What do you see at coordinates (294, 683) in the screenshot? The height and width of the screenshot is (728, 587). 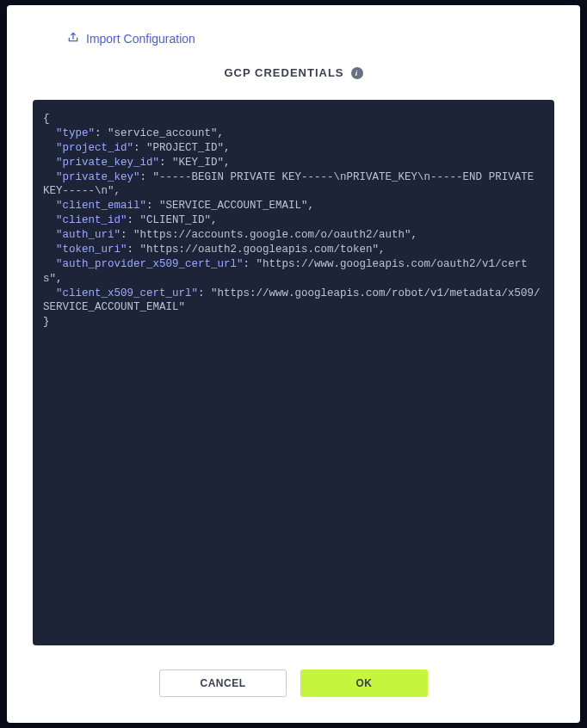 I see `modal-actions: CANCEL OK` at bounding box center [294, 683].